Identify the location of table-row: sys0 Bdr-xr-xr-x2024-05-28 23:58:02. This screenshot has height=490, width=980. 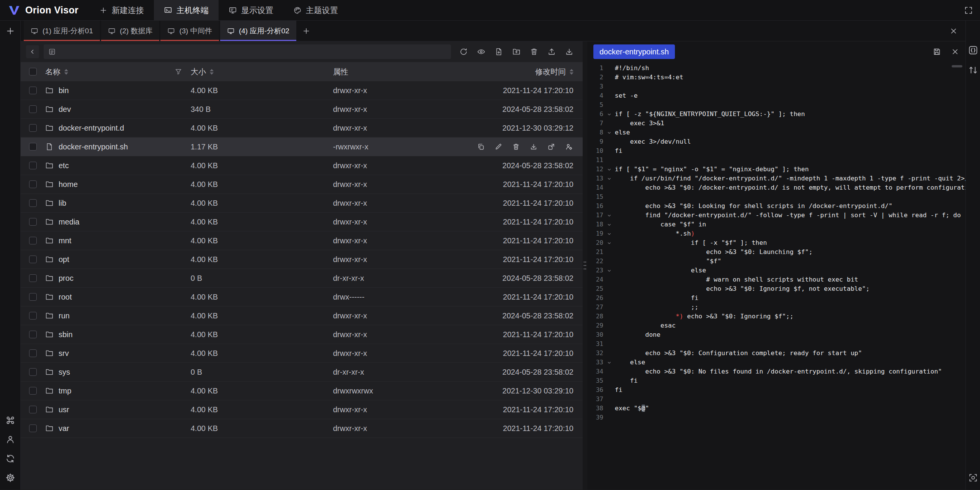
(302, 372).